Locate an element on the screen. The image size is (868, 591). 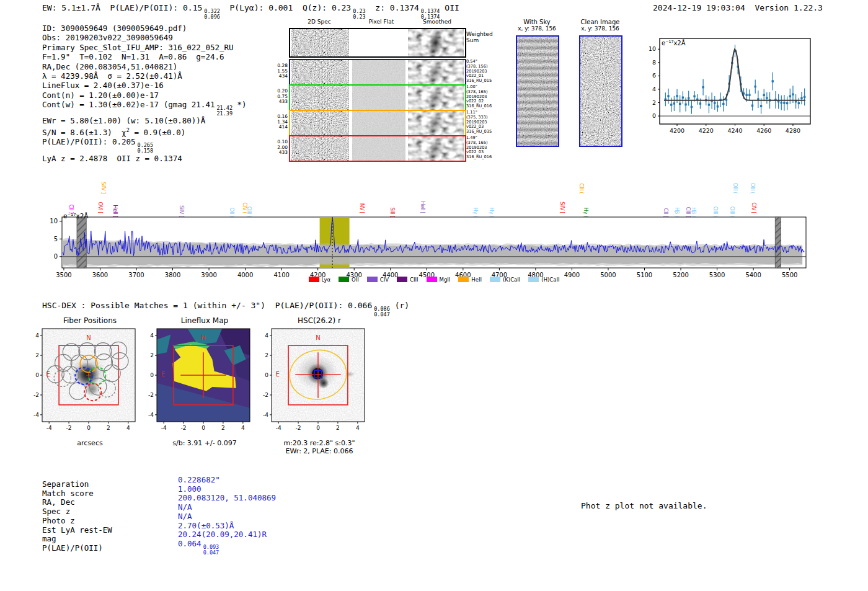
legend-item: CIV is located at coordinates (378, 280).